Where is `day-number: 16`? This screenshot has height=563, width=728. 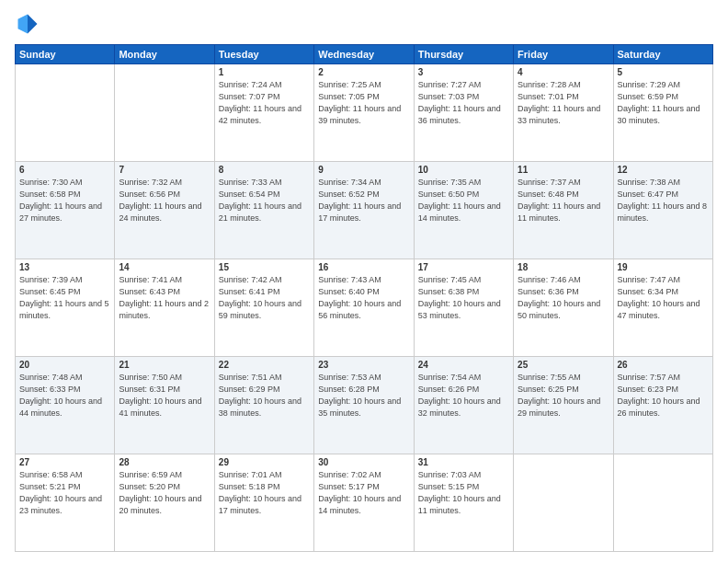 day-number: 16 is located at coordinates (364, 267).